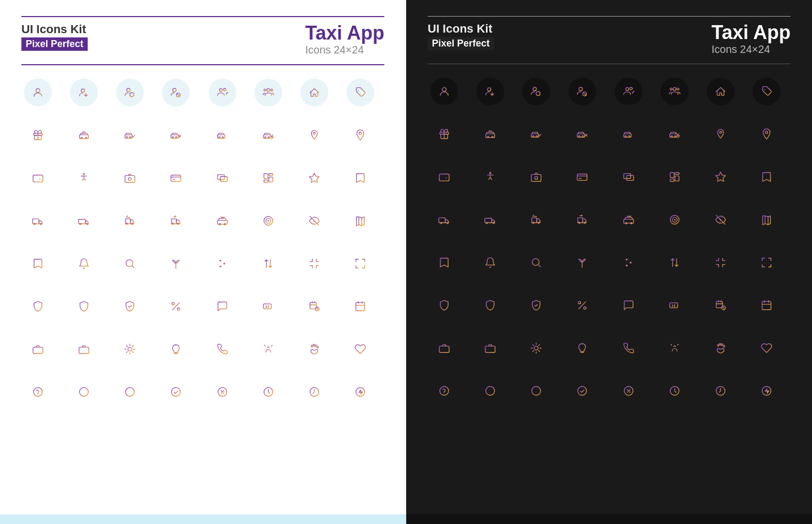 This screenshot has width=812, height=524. Describe the element at coordinates (444, 134) in the screenshot. I see `dark-icon-gift` at that location.